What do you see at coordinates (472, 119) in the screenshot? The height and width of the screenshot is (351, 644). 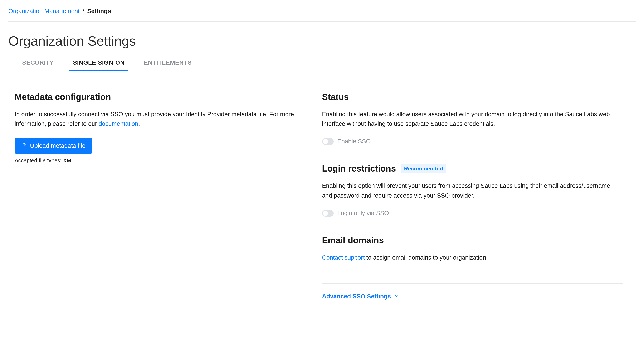 I see `status-section: Status Enabling this feature would allow…` at bounding box center [472, 119].